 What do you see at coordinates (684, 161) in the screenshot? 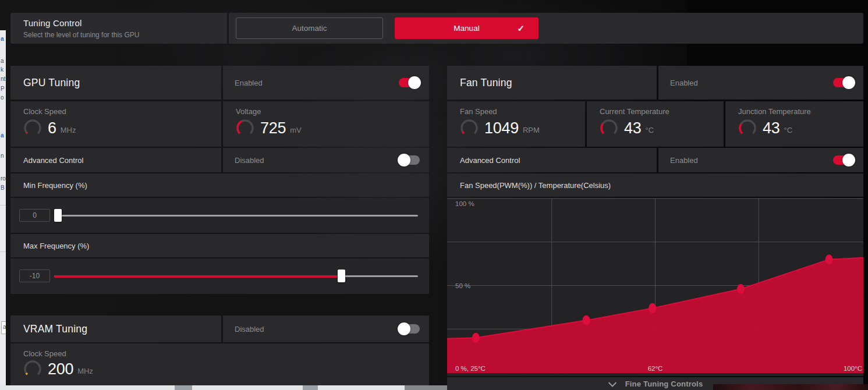
I see `fan-advanced-status: Enabled` at bounding box center [684, 161].